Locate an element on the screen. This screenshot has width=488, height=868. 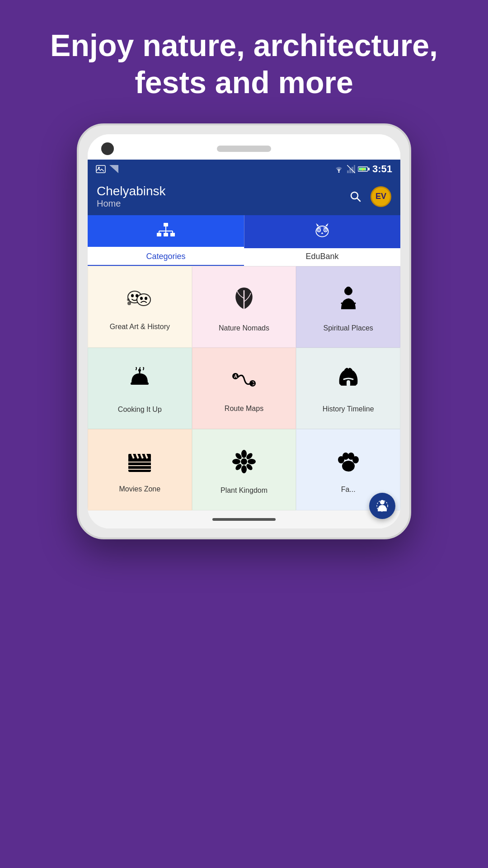
leaf-icon is located at coordinates (244, 299).